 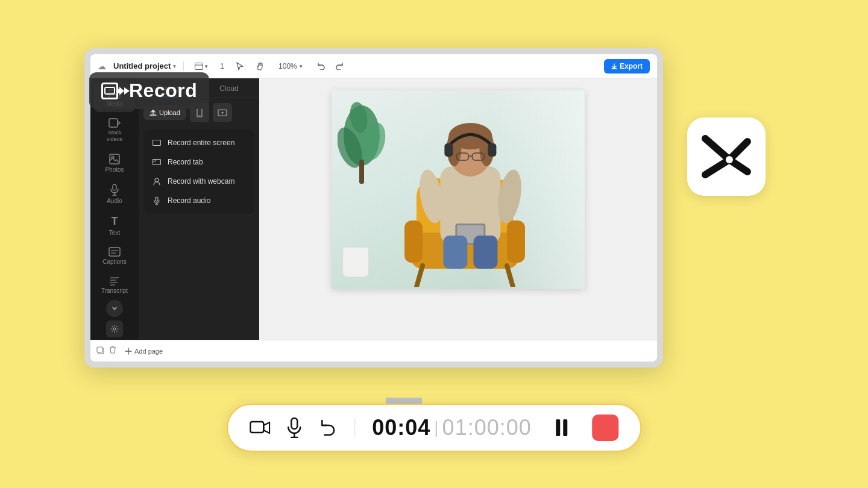 I want to click on page-number: 1, so click(x=222, y=66).